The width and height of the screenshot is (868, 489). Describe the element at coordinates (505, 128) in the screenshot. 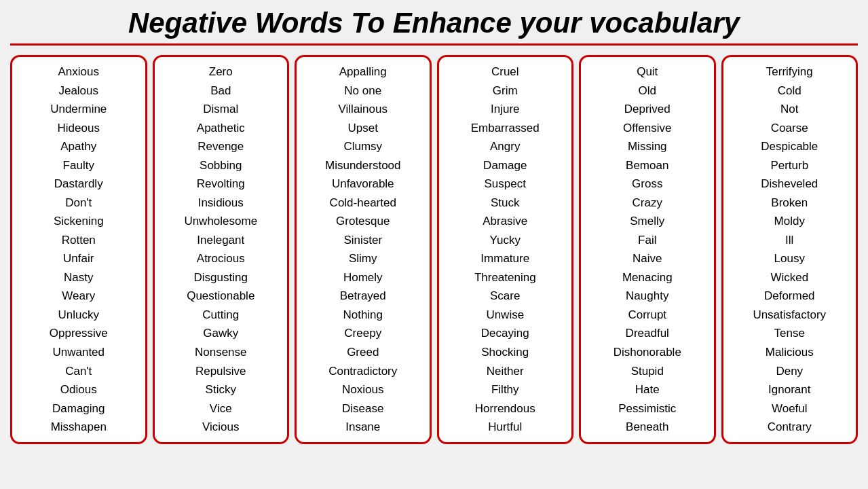

I see `word-item: Embarrassed` at that location.